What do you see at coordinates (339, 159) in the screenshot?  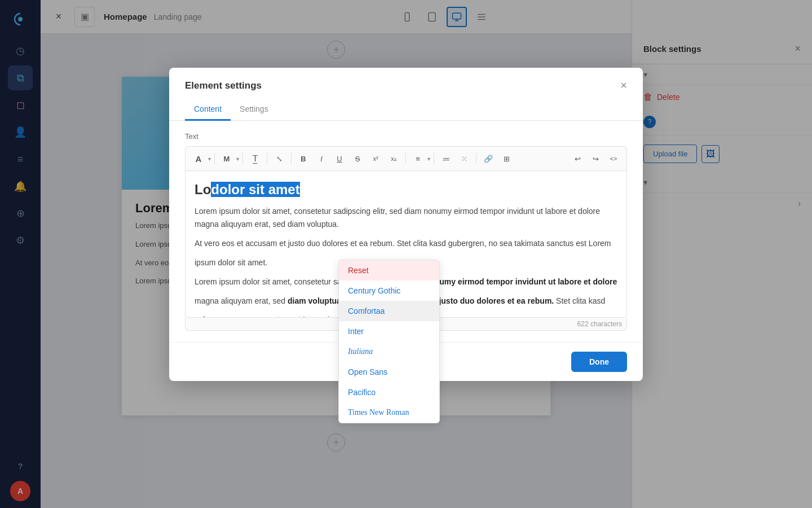 I see `toolbar-underline-button: U` at bounding box center [339, 159].